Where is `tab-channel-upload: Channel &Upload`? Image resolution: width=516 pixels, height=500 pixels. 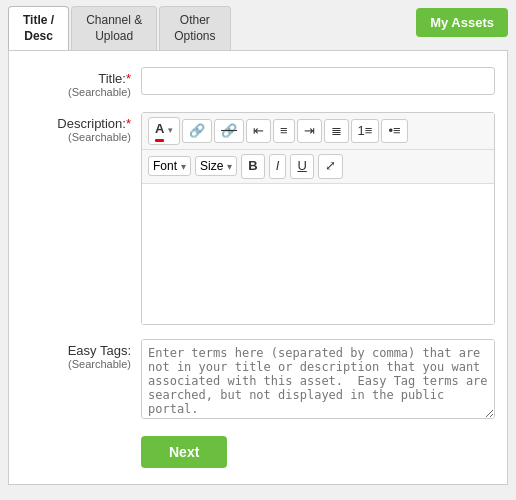 tab-channel-upload: Channel &Upload is located at coordinates (114, 28).